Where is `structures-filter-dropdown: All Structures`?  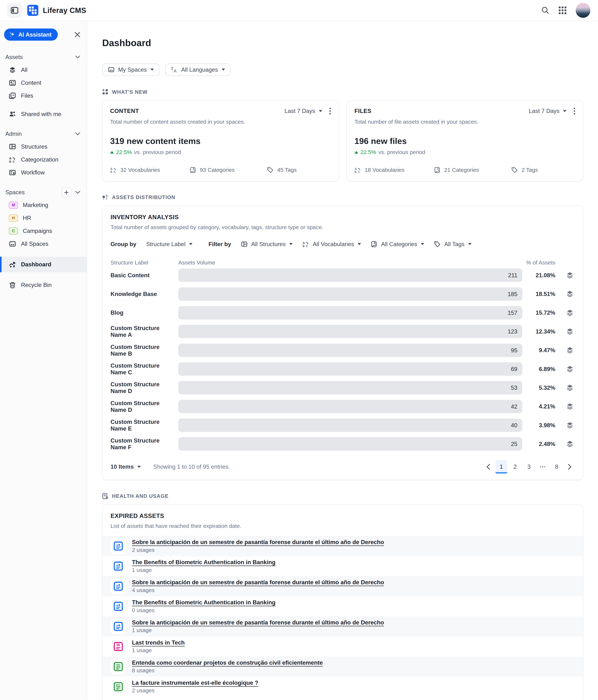 structures-filter-dropdown: All Structures is located at coordinates (267, 244).